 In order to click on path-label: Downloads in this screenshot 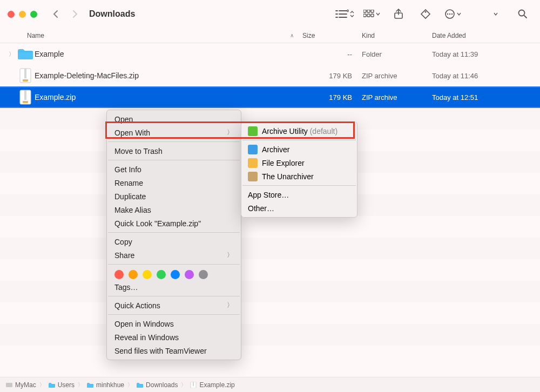, I will do `click(162, 385)`.